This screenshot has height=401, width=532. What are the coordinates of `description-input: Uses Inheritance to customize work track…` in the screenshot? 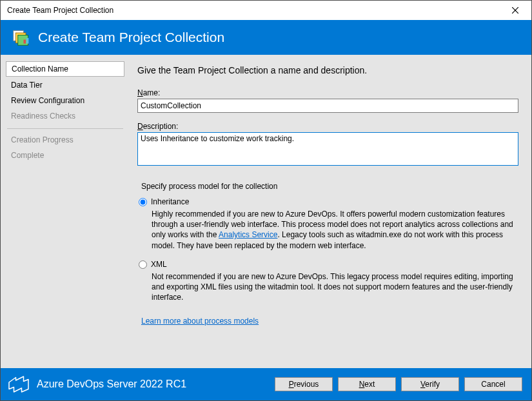 It's located at (328, 149).